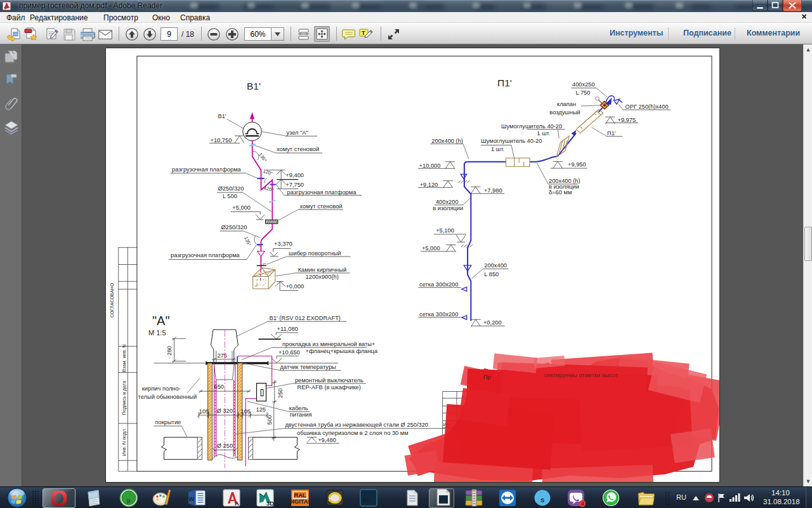 This screenshot has height=508, width=812. What do you see at coordinates (308, 367) in the screenshot?
I see `svg-text: датчик температуры` at bounding box center [308, 367].